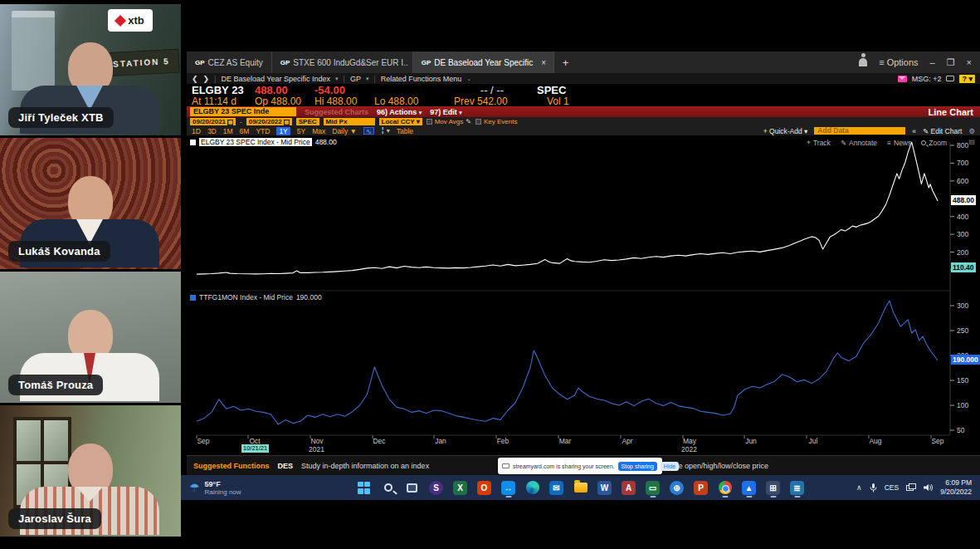  Describe the element at coordinates (355, 79) in the screenshot. I see `screen-code: GP` at that location.